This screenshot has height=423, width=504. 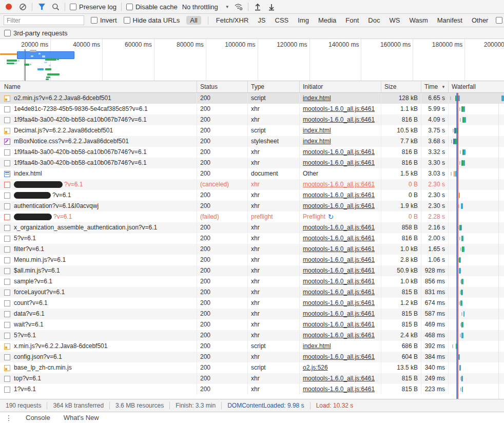 I want to click on request-row: data?v=6.1200xhrmootools-1.6.0_all.js:64…, so click(x=252, y=314).